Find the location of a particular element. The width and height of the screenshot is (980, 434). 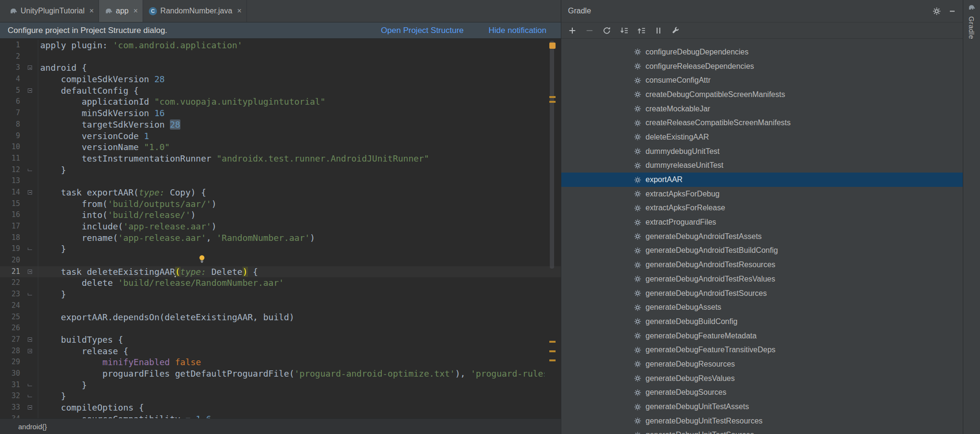

code-line: 33 compileOptions { is located at coordinates (280, 408).